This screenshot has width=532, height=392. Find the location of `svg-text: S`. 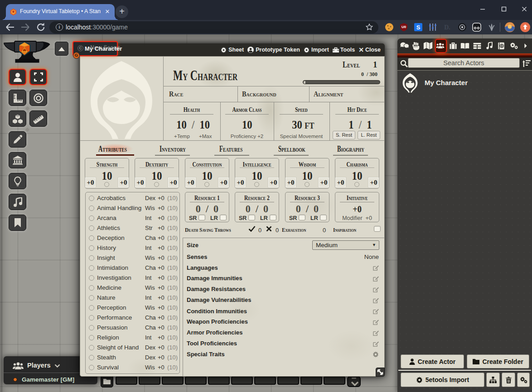

svg-text: S is located at coordinates (419, 27).